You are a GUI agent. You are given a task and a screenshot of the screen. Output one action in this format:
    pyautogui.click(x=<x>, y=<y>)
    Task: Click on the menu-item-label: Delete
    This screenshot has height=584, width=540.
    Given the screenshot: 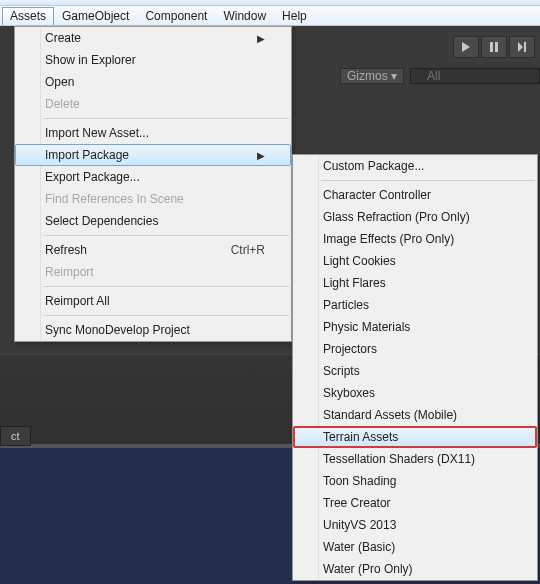 What is the action you would take?
    pyautogui.click(x=62, y=104)
    